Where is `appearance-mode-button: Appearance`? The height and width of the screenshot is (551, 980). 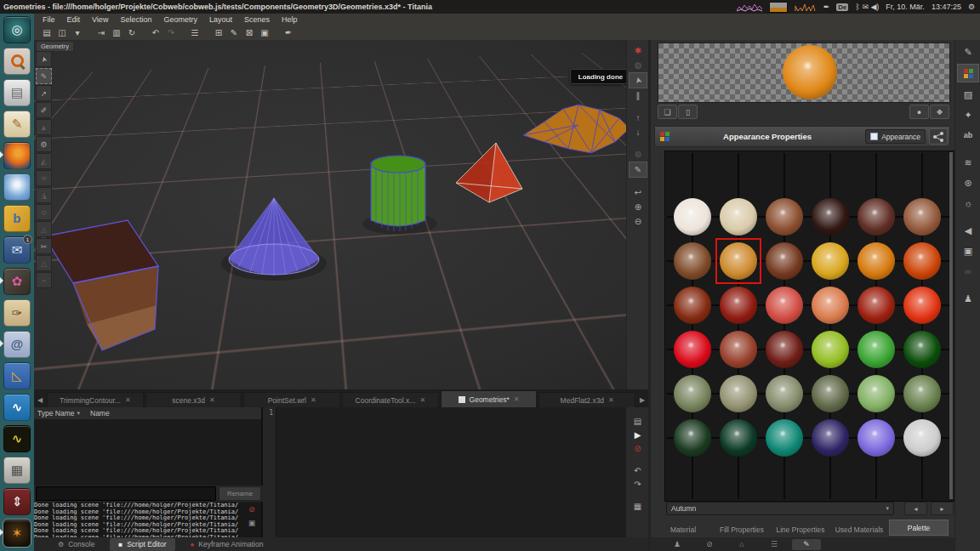 appearance-mode-button: Appearance is located at coordinates (895, 136).